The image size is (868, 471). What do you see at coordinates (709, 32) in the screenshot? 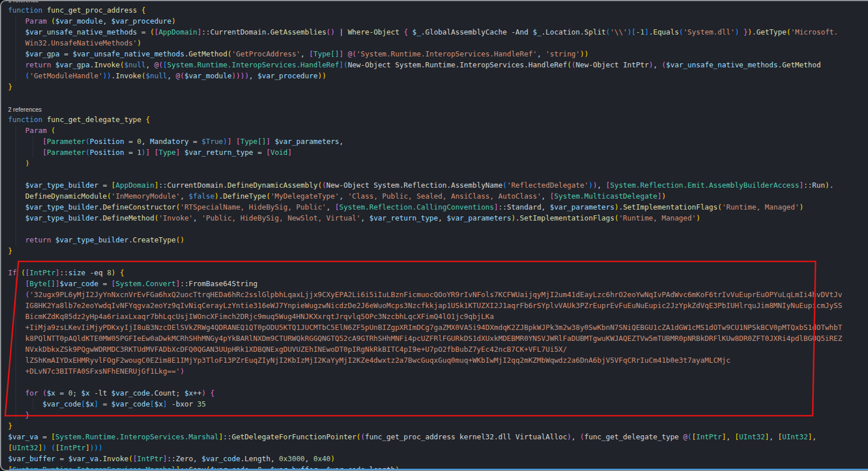
I see `code-token: 'System.dll'` at bounding box center [709, 32].